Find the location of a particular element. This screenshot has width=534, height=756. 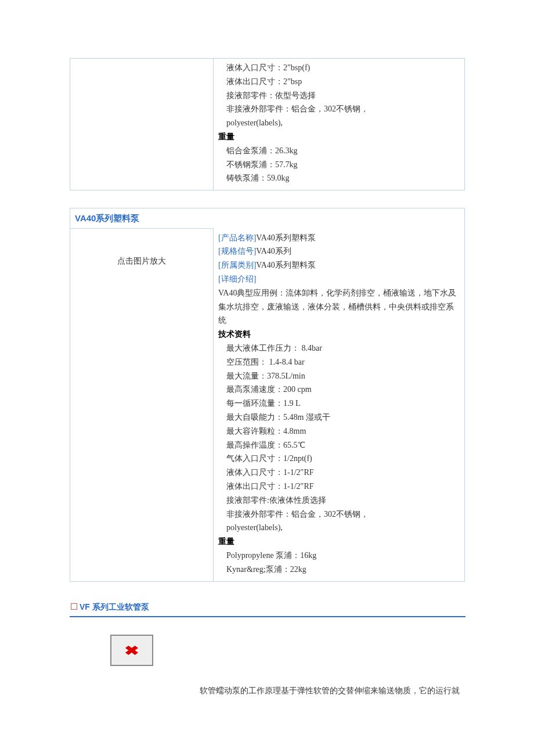

field-row: [规格信号]VA40系列 is located at coordinates (339, 251).